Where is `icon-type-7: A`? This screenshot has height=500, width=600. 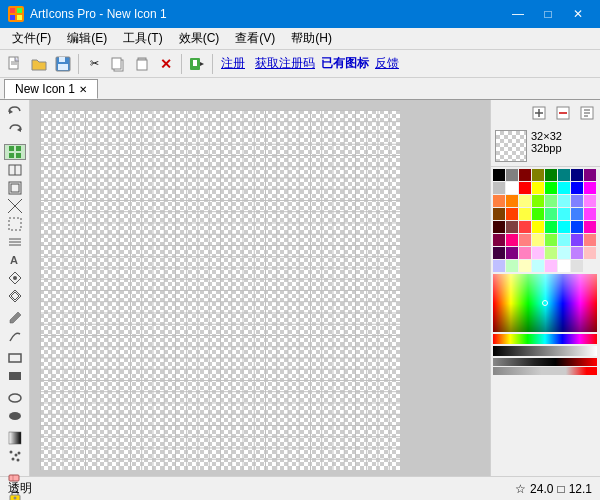 icon-type-7: A is located at coordinates (15, 260).